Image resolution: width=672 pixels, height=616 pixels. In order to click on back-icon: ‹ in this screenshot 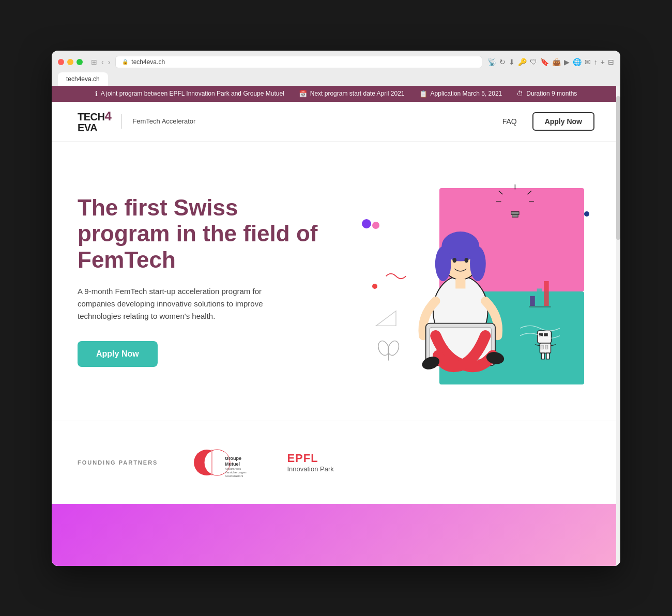, I will do `click(102, 62)`.